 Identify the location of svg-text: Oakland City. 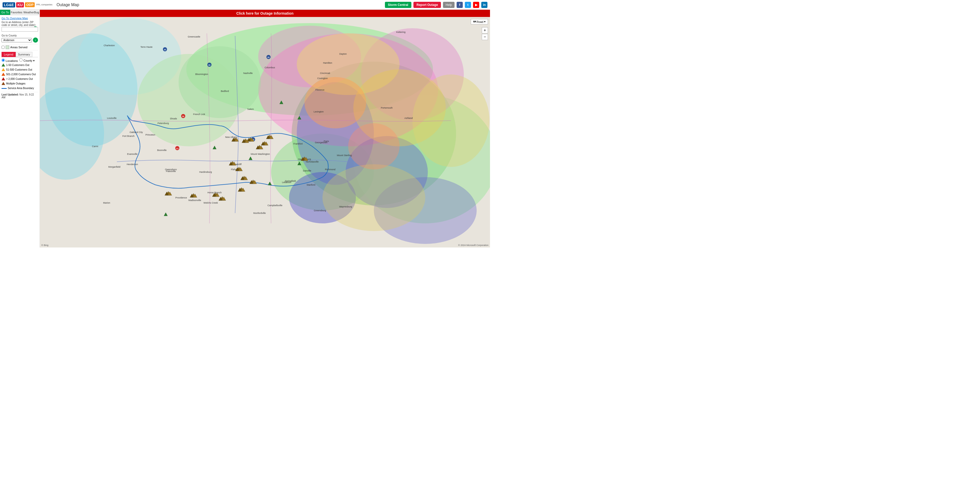
(136, 132).